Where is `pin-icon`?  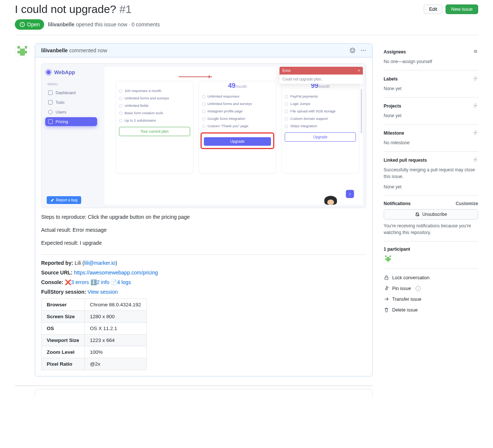 pin-icon is located at coordinates (386, 289).